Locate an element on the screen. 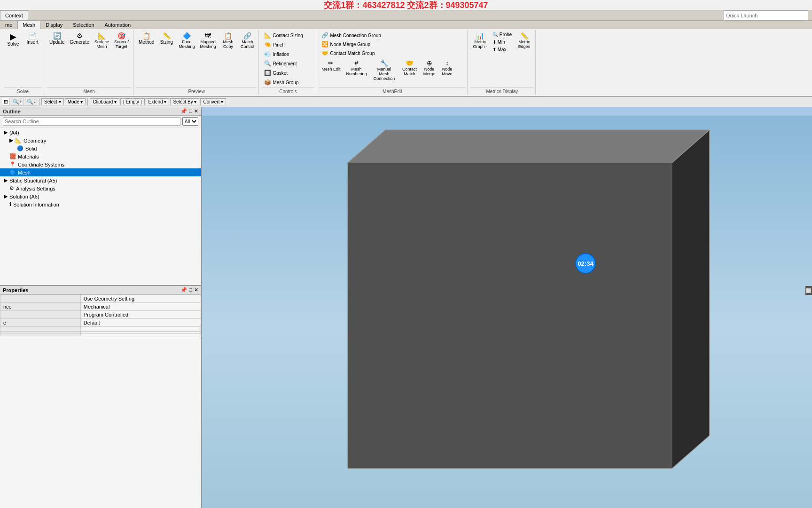 This screenshot has width=812, height=508. mesh-group-icon: 📦 is located at coordinates (268, 82).